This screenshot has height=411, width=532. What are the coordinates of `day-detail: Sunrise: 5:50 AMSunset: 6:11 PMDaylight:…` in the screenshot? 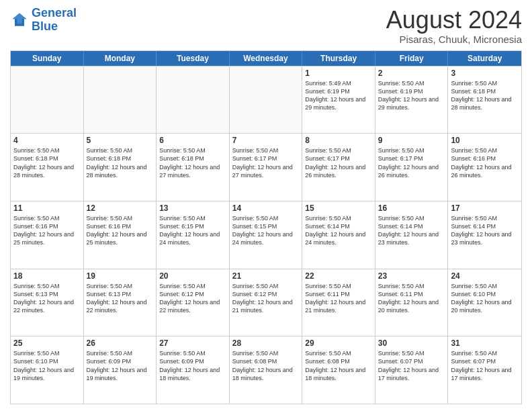 It's located at (412, 298).